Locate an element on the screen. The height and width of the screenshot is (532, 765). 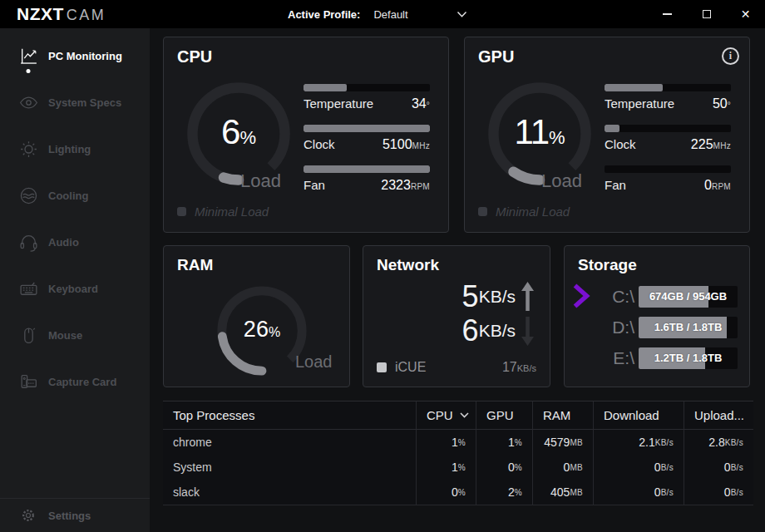
network-upload-row: 5 KB/s is located at coordinates (499, 296).